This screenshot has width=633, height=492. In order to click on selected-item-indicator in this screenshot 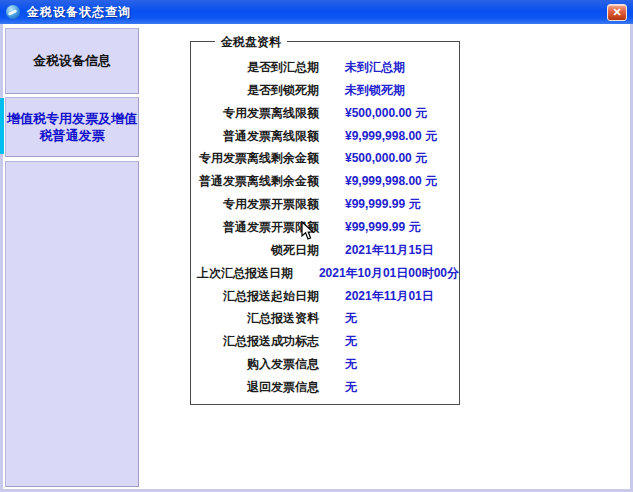, I will do `click(2, 126)`.